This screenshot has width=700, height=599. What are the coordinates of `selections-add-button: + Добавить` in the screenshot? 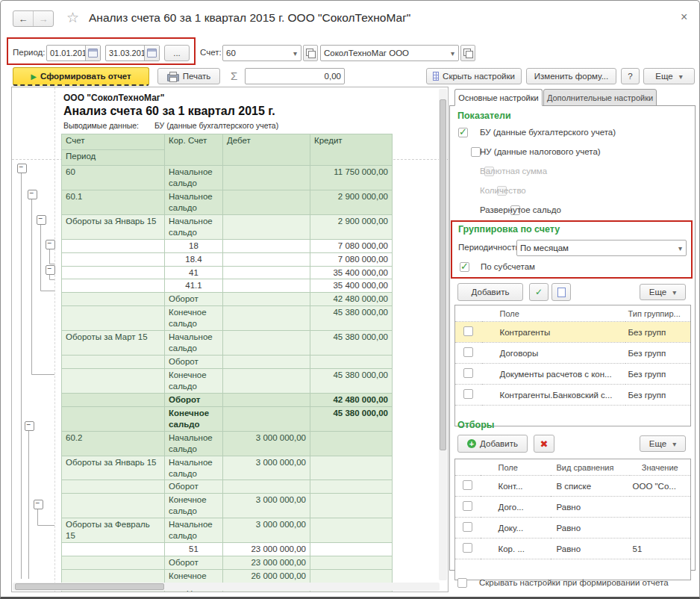 It's located at (493, 444).